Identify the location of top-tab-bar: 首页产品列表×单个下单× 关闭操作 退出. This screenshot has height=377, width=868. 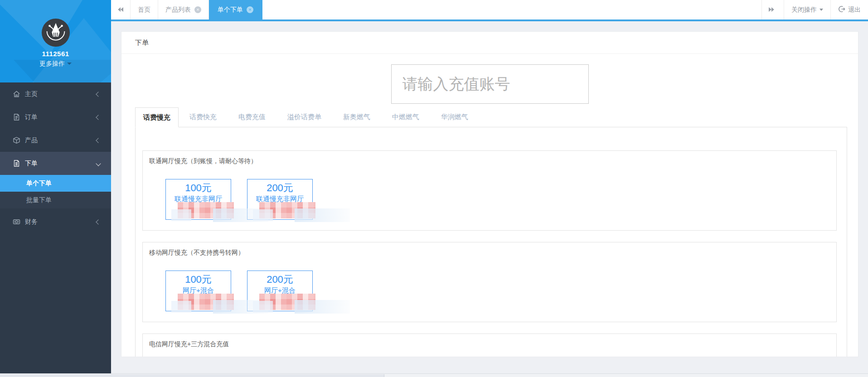
(490, 11).